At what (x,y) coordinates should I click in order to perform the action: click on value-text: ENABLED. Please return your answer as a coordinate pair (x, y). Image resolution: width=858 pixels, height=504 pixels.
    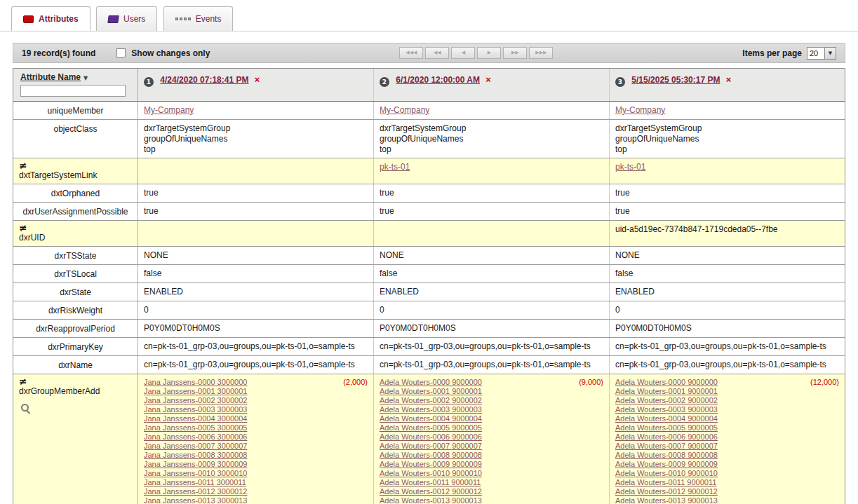
    Looking at the image, I should click on (491, 292).